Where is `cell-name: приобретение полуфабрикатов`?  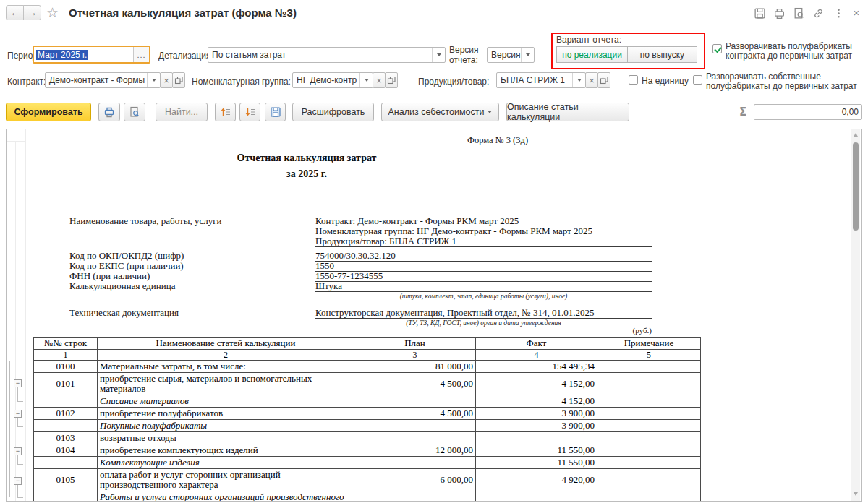 cell-name: приобретение полуфабрикатов is located at coordinates (226, 413).